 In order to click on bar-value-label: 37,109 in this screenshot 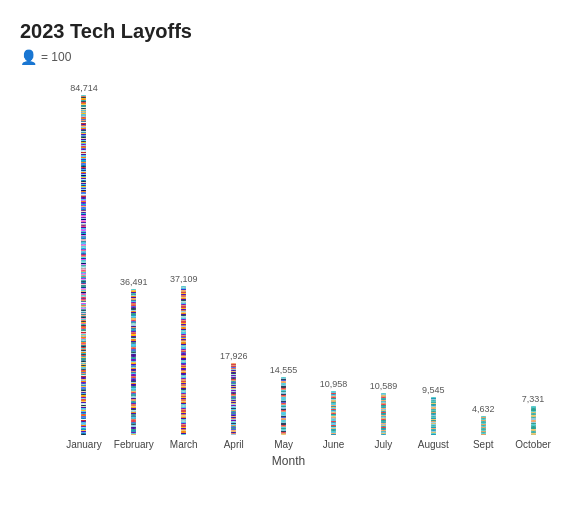, I will do `click(184, 279)`.